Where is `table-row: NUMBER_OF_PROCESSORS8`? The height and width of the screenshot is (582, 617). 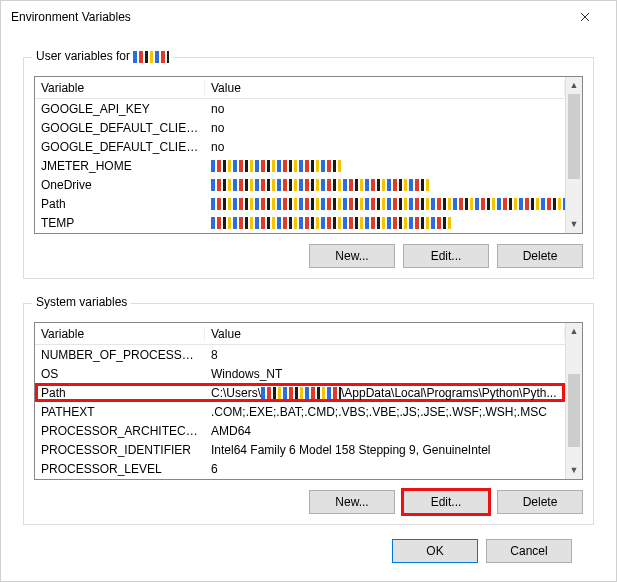 table-row: NUMBER_OF_PROCESSORS8 is located at coordinates (300, 354).